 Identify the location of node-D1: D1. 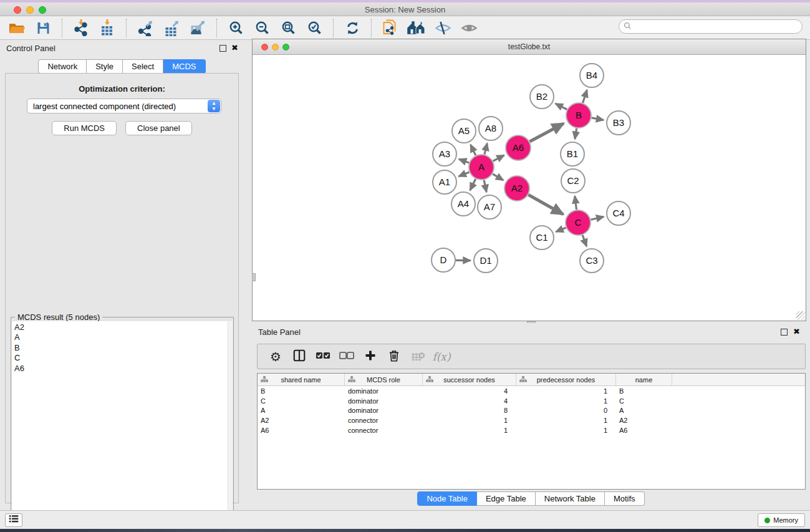
(486, 261).